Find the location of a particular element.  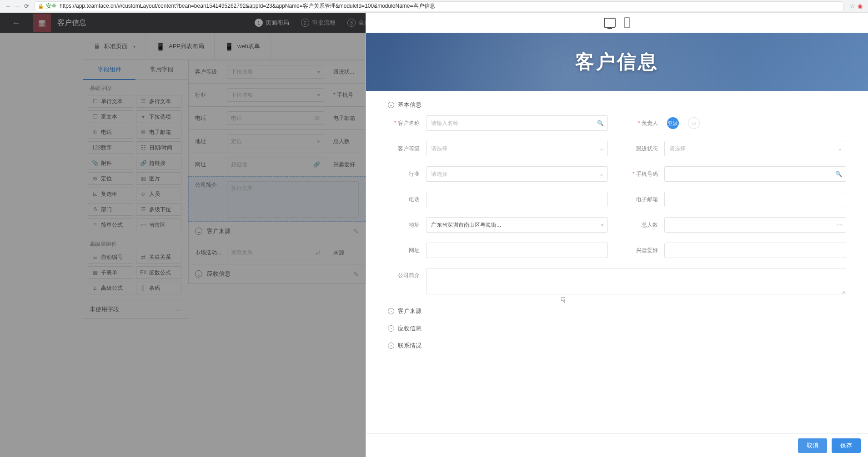

layout-tab: 🖥标准页面▾ is located at coordinates (115, 46).